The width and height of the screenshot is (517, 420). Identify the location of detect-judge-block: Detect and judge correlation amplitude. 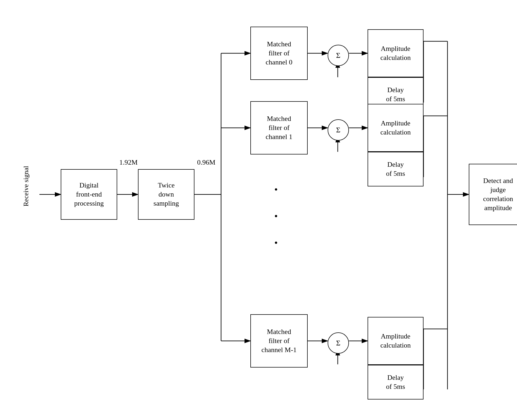
(493, 194).